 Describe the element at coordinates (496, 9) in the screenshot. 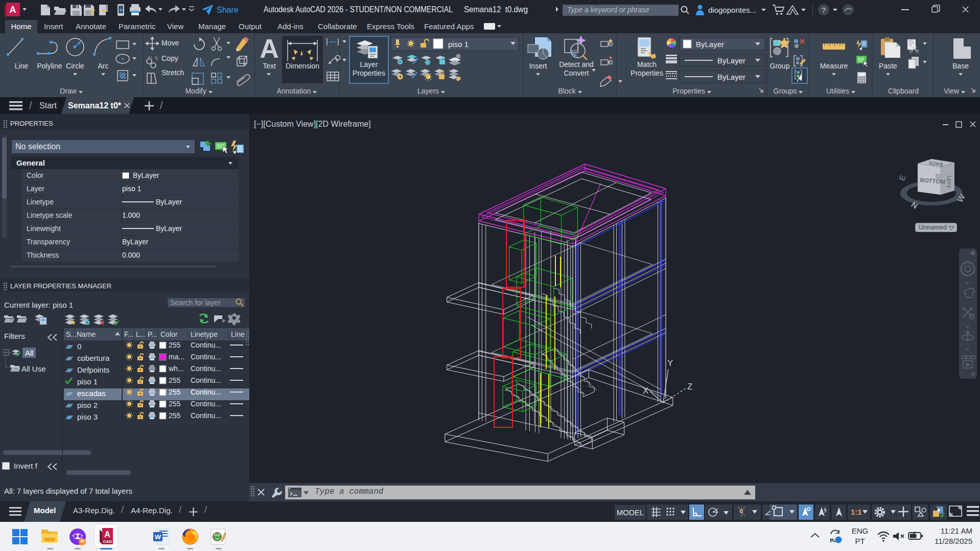

I see `svg-text: Semana12 t0.dwg` at that location.